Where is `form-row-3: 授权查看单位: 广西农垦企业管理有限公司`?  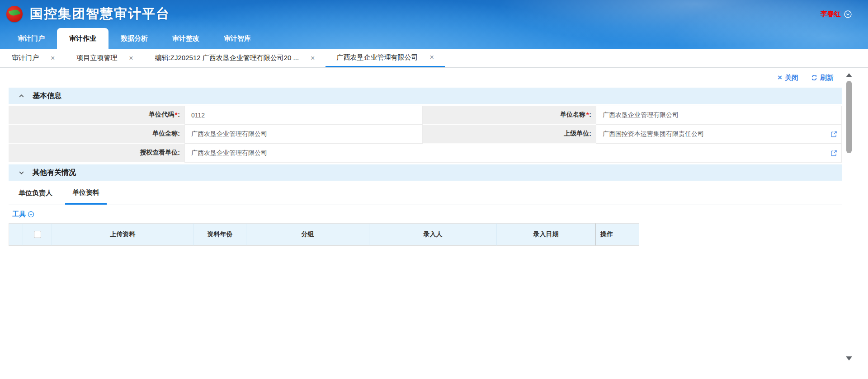 form-row-3: 授权查看单位: 广西农垦企业管理有限公司 is located at coordinates (425, 153).